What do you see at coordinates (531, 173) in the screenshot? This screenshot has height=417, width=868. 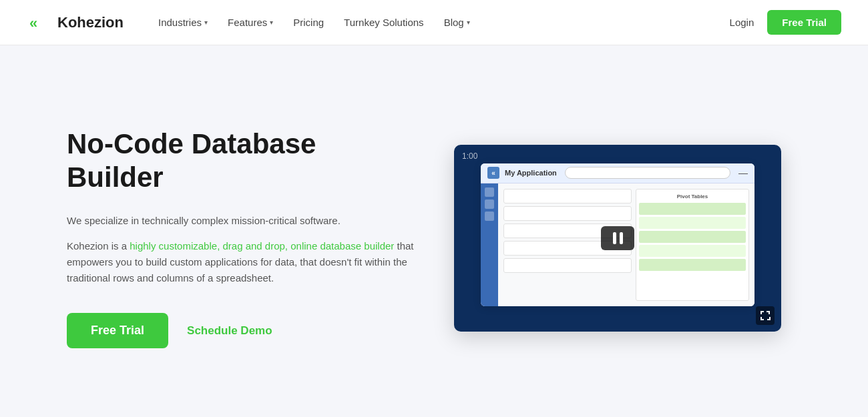 I see `app-title: My Application` at bounding box center [531, 173].